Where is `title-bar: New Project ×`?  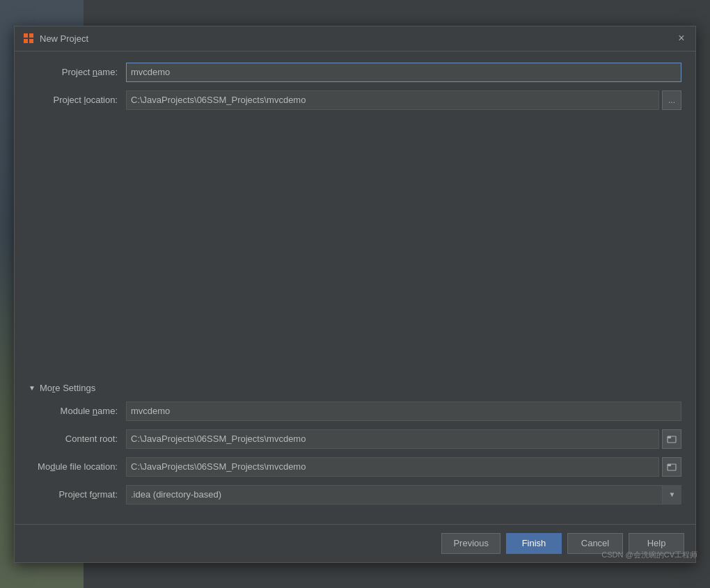
title-bar: New Project × is located at coordinates (355, 39).